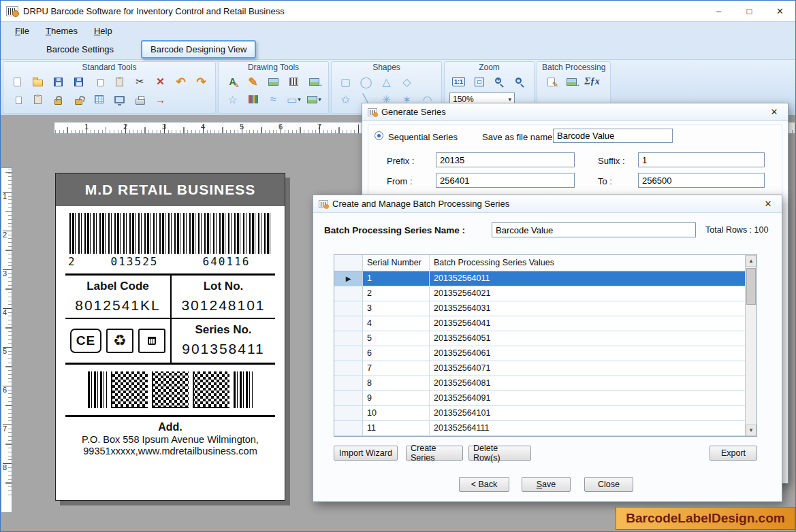  I want to click on library-icon, so click(253, 99).